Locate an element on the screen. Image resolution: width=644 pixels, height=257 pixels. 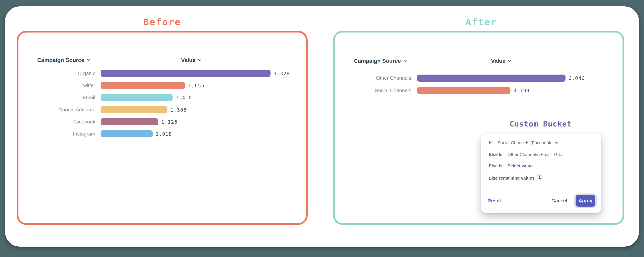
remaining-values-label: Else remaining values is located at coordinates (512, 178).